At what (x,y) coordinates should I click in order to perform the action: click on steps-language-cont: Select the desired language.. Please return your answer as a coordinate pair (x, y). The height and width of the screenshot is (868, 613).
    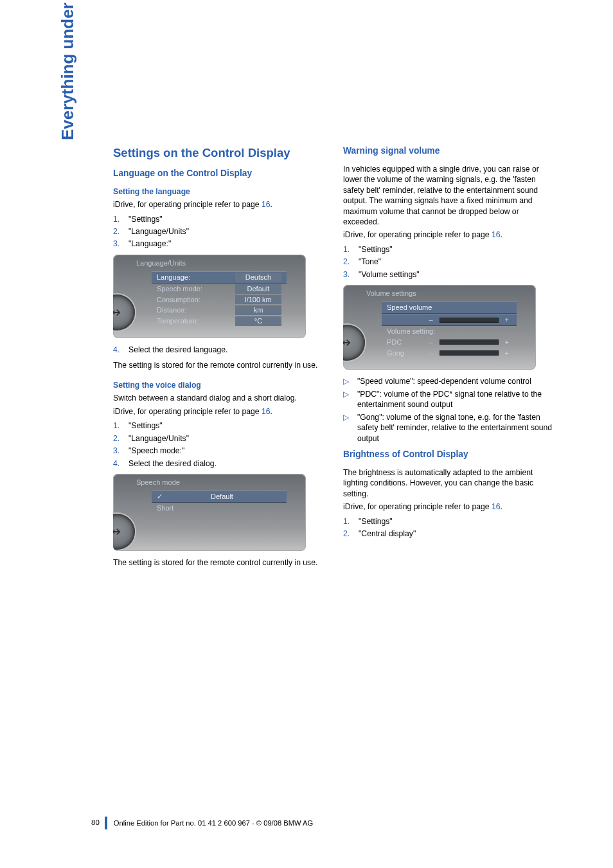
    Looking at the image, I should click on (219, 350).